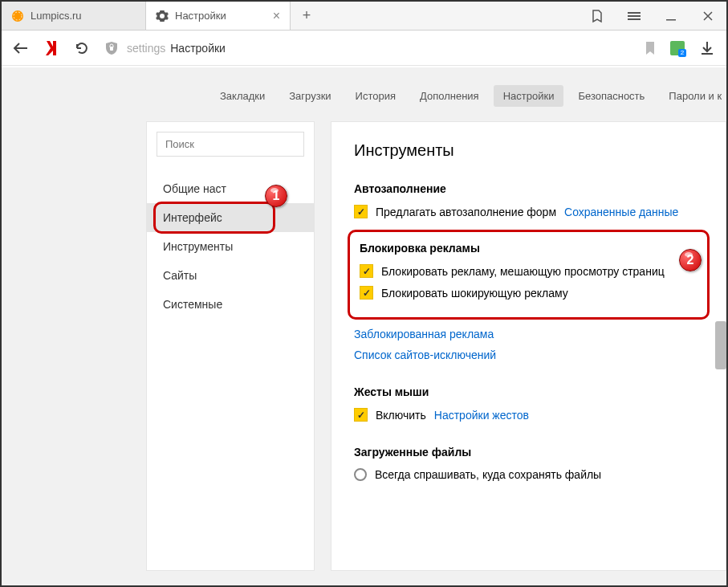 Image resolution: width=728 pixels, height=587 pixels. Describe the element at coordinates (634, 16) in the screenshot. I see `menu-button` at that location.